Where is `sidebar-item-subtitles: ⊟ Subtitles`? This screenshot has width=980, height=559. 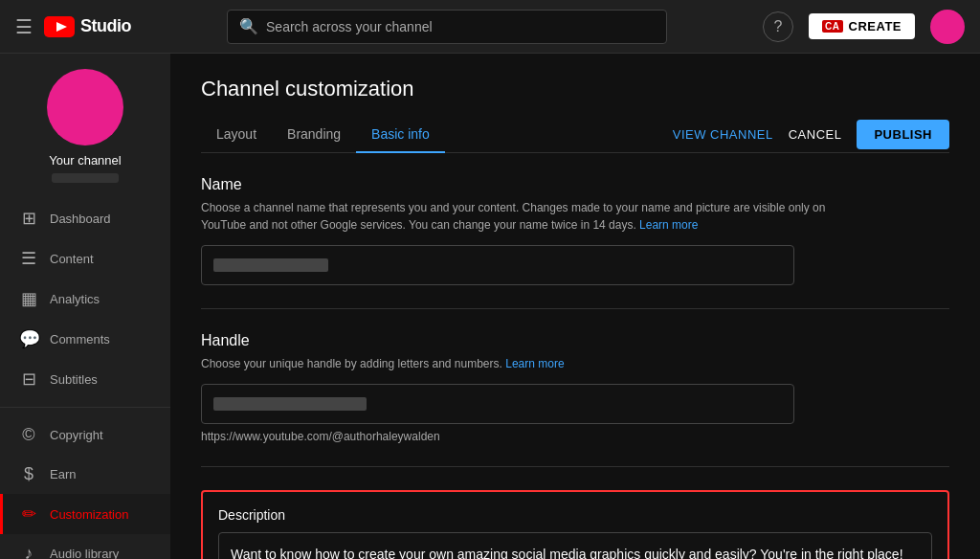
sidebar-item-subtitles: ⊟ Subtitles is located at coordinates (85, 379).